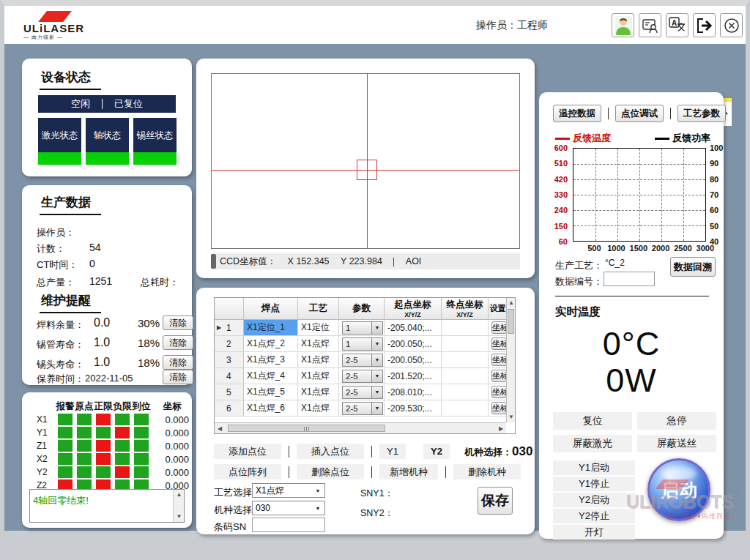  Describe the element at coordinates (365, 328) in the screenshot. I see `table-row: ▶1X1定位_1X1定位1▼-205.040;...坐标` at that location.